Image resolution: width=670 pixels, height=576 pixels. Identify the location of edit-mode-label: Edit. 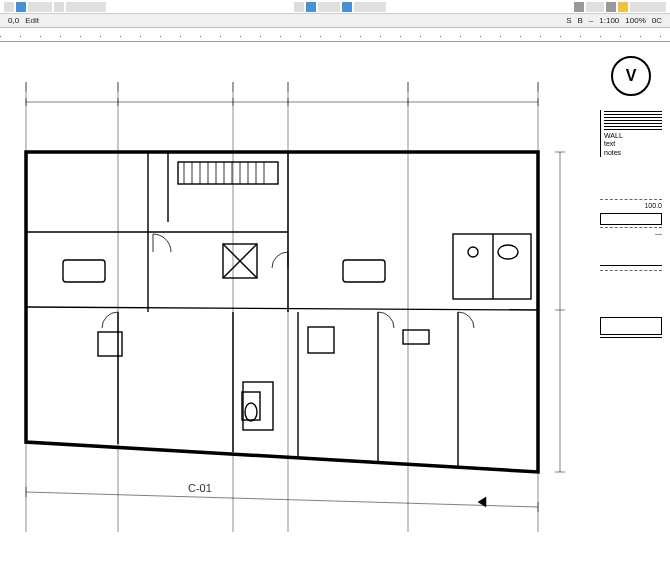
(32, 20).